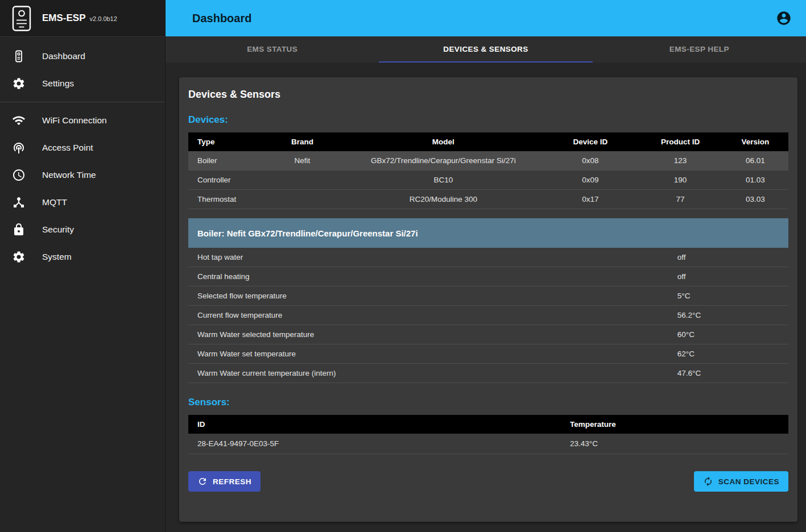  Describe the element at coordinates (82, 257) in the screenshot. I see `sidebar-item-system: System` at that location.